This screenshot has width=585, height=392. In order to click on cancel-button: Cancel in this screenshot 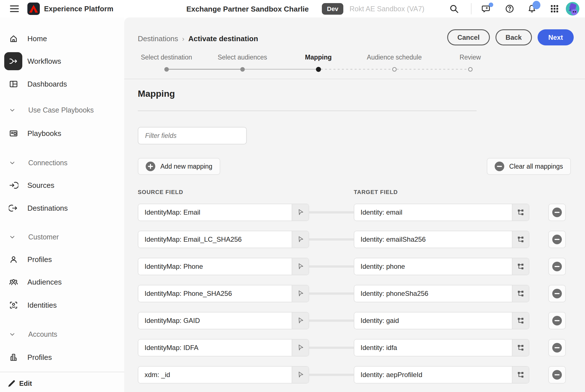, I will do `click(469, 37)`.